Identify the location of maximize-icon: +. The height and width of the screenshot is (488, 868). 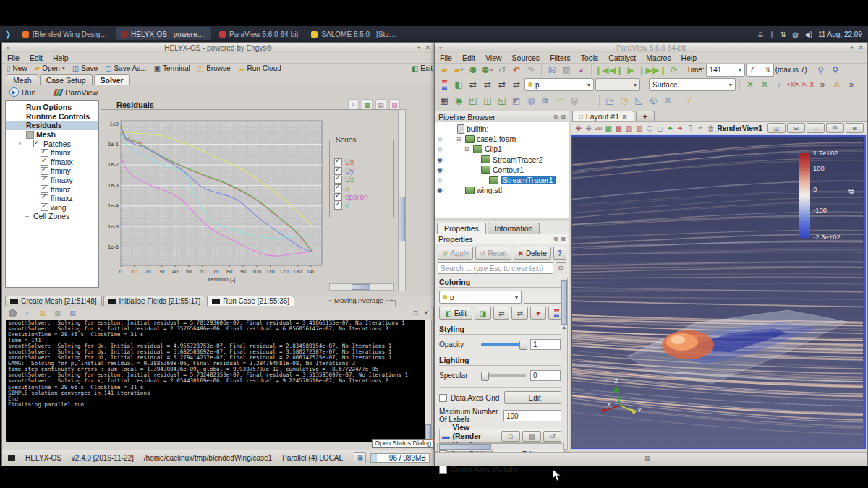
(418, 48).